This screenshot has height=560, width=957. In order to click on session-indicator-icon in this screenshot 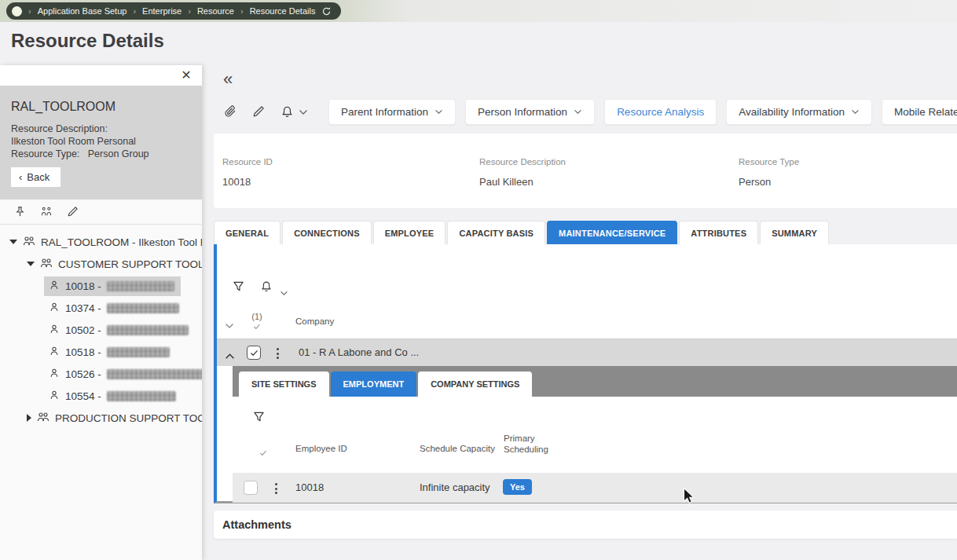, I will do `click(17, 11)`.